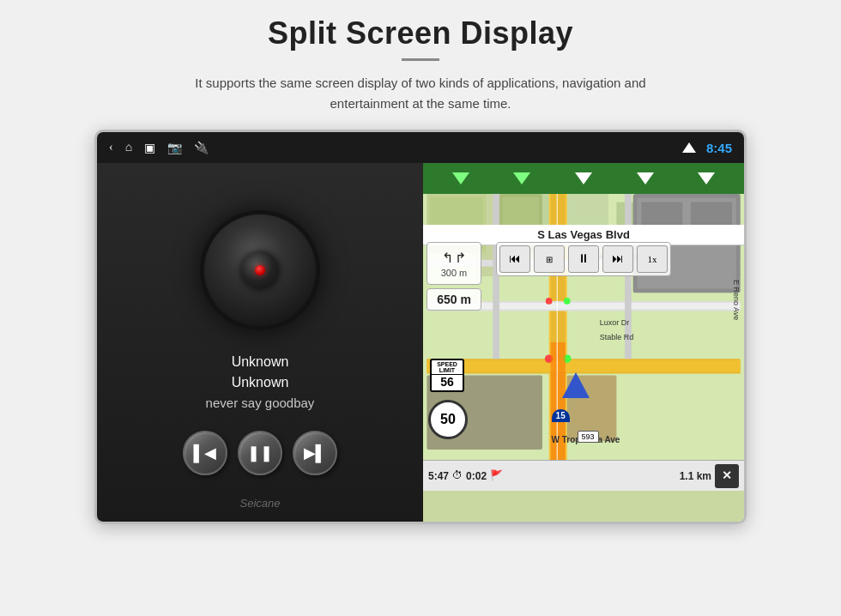 The width and height of the screenshot is (841, 616). Describe the element at coordinates (727, 476) in the screenshot. I see `nav-close-button: ✕` at that location.